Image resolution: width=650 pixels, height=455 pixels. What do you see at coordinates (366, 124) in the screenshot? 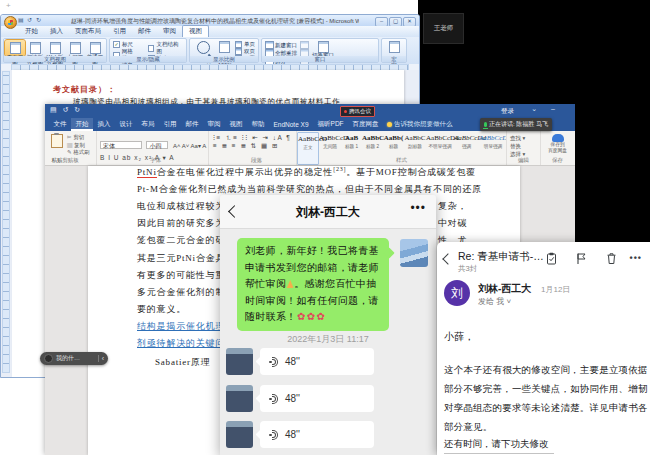
I see `tab-baidu-netdisk: 百度网盘` at bounding box center [366, 124].